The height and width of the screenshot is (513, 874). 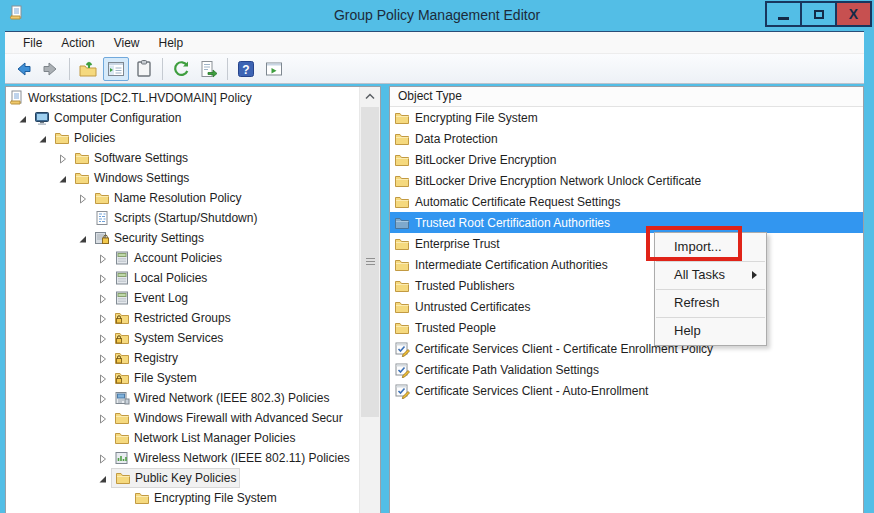 What do you see at coordinates (626, 180) in the screenshot?
I see `list-item-bitlocker-drive-encryption-network-unlock-certificate: BitLocker Drive Encryption Network Unloc…` at bounding box center [626, 180].